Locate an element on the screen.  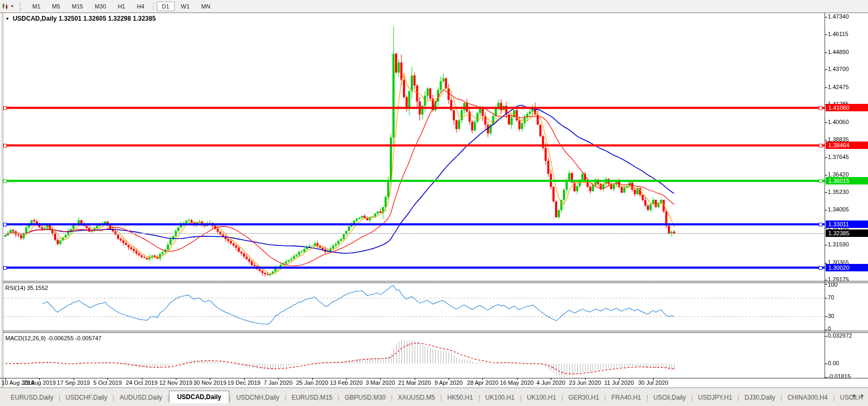
tab-scroll-left-icon: ◄ is located at coordinates (854, 395).